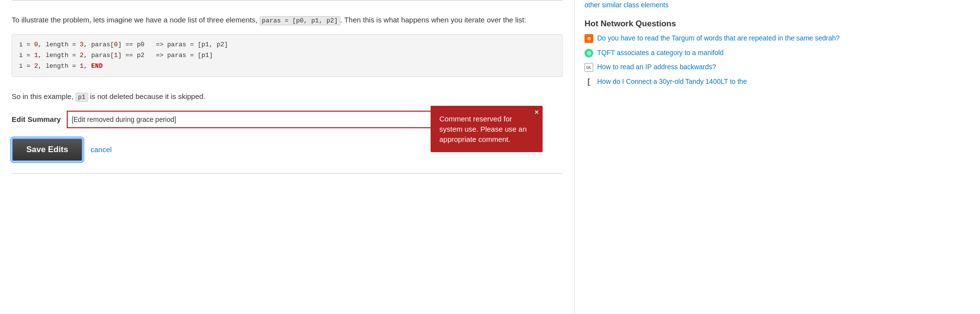 Image resolution: width=980 pixels, height=314 pixels. What do you see at coordinates (774, 60) in the screenshot?
I see `hot-network-list: ✡ Do you have to read the Targum of word…` at bounding box center [774, 60].